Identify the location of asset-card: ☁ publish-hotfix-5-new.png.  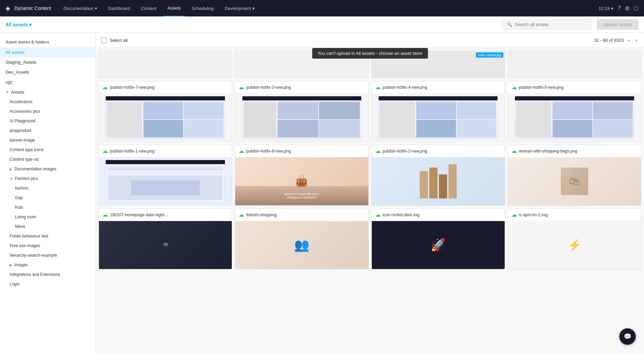
(574, 111).